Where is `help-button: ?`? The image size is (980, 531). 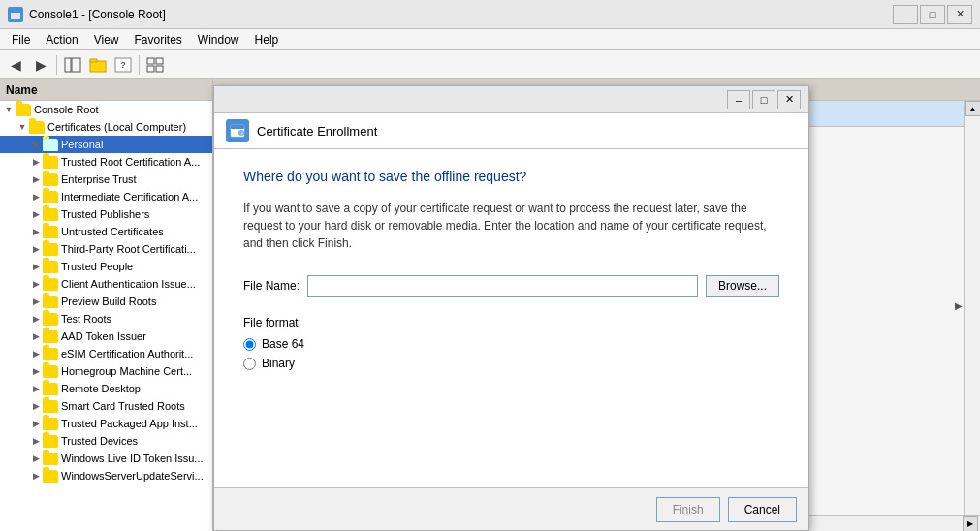
help-button: ? is located at coordinates (123, 65).